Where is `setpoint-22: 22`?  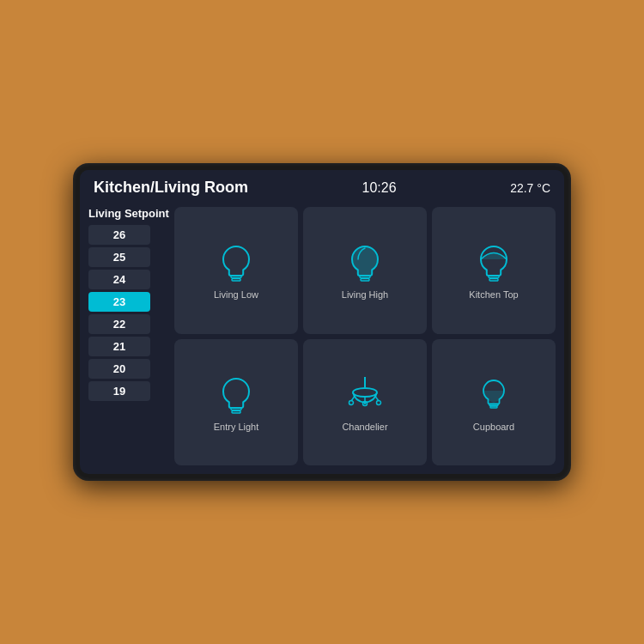
setpoint-22: 22 is located at coordinates (119, 325).